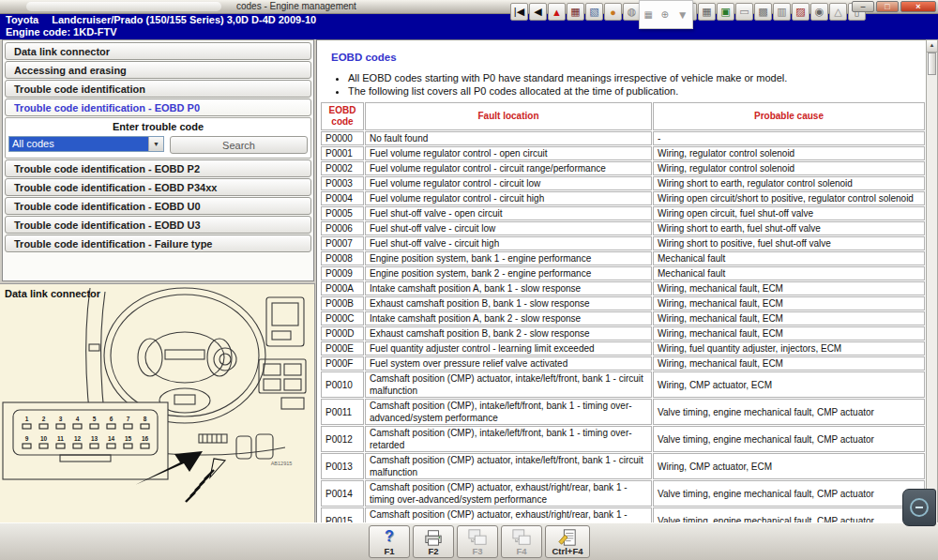 This screenshot has width=938, height=560. Describe the element at coordinates (389, 542) in the screenshot. I see `footer-button-f1: ?F1` at that location.